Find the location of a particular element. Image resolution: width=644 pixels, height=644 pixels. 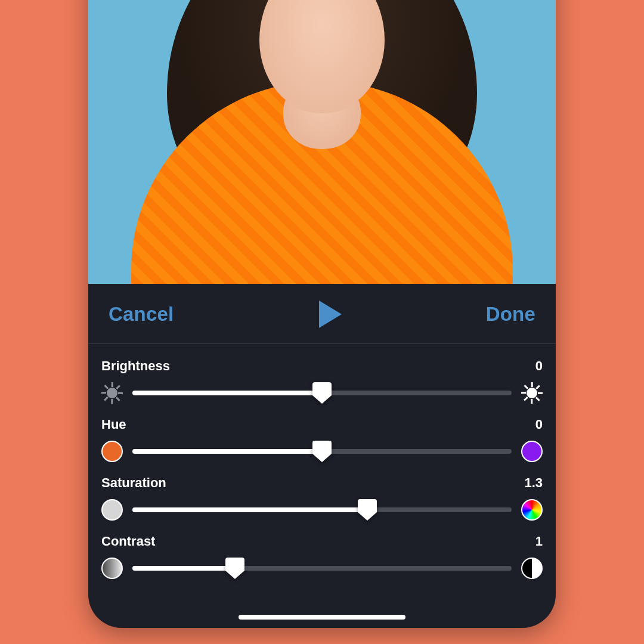

hue-slider is located at coordinates (322, 451).